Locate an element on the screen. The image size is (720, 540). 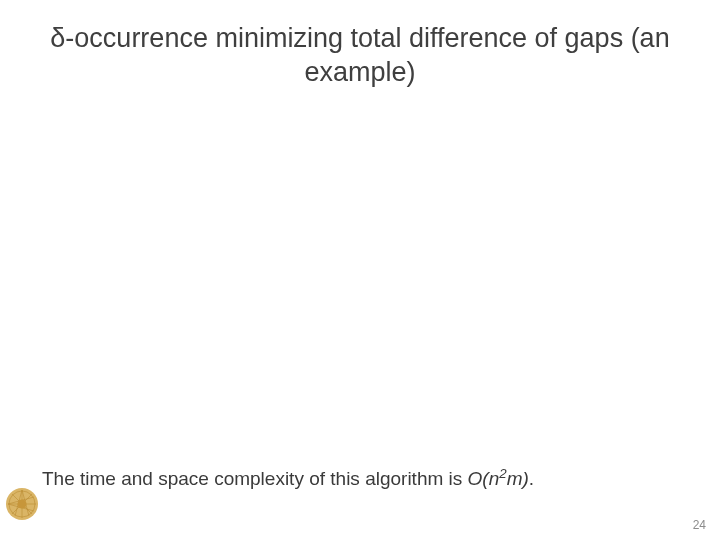
slide-title: δ-occurrence minimizing total difference… is located at coordinates (360, 56).